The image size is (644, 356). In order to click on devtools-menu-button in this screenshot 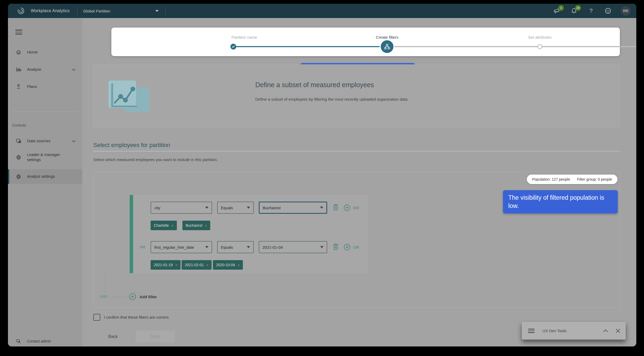, I will do `click(531, 331)`.